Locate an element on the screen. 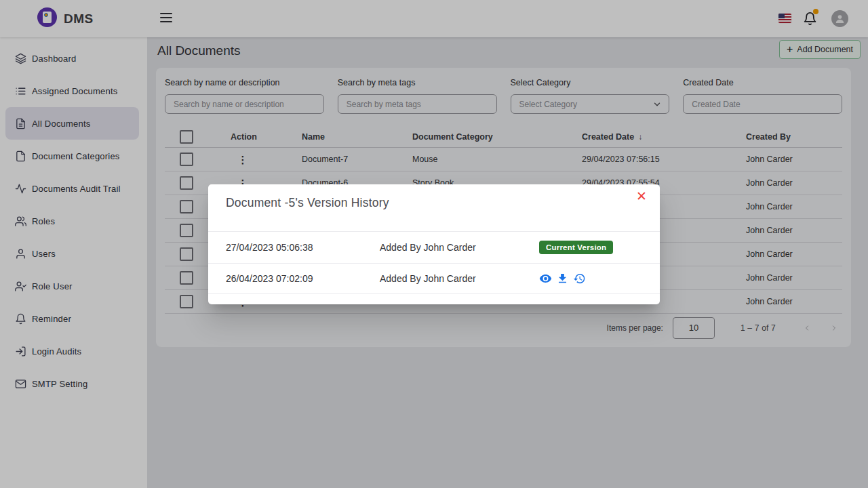 This screenshot has width=868, height=488. modal-header: Document -5's Version History ✕ is located at coordinates (434, 208).